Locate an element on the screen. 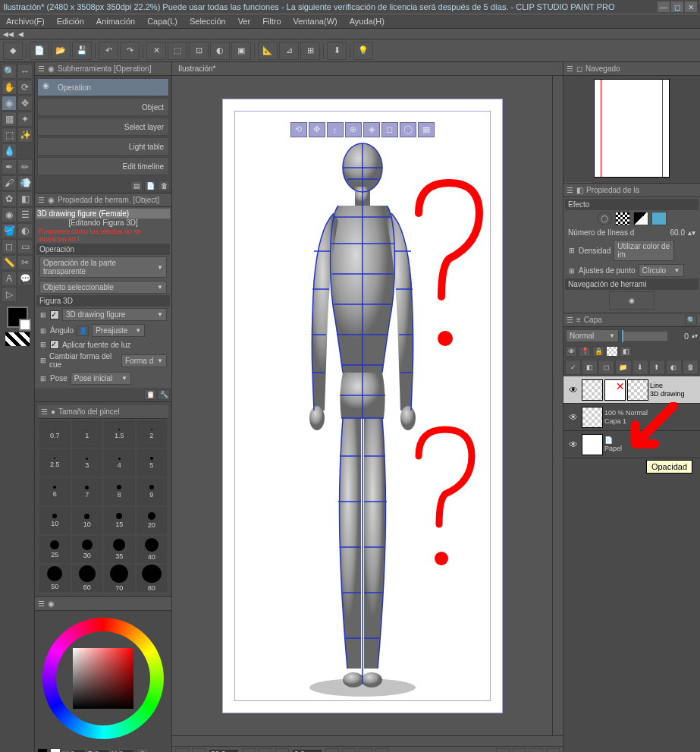 The image size is (700, 752). brush-size-cell: 4 is located at coordinates (120, 463).